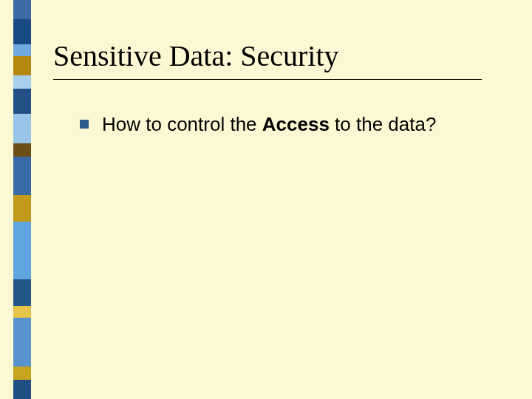 This screenshot has height=399, width=532. Describe the element at coordinates (291, 125) in the screenshot. I see `bullet-item: How to control the Access to the data?` at that location.